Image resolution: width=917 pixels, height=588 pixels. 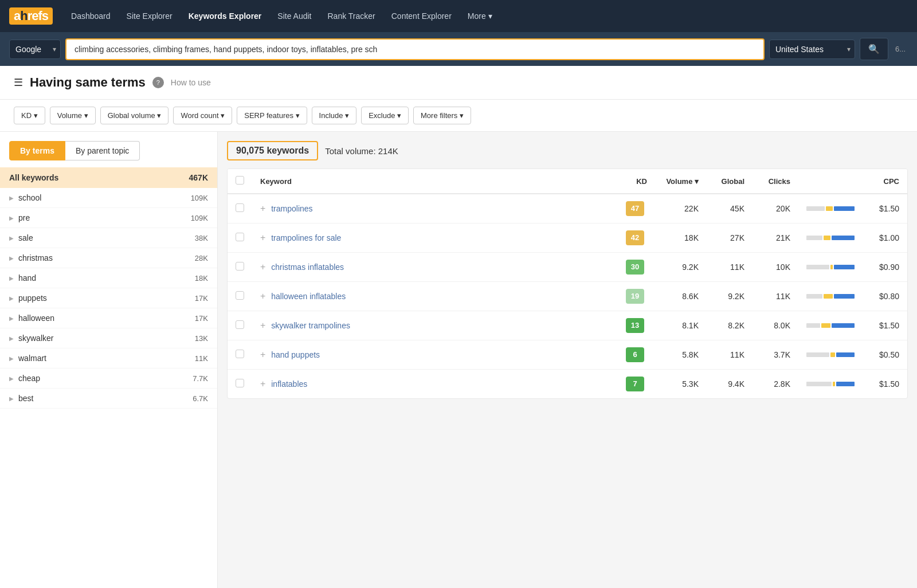 What do you see at coordinates (306, 238) in the screenshot?
I see `keyword-link: trampolines for sale` at bounding box center [306, 238].